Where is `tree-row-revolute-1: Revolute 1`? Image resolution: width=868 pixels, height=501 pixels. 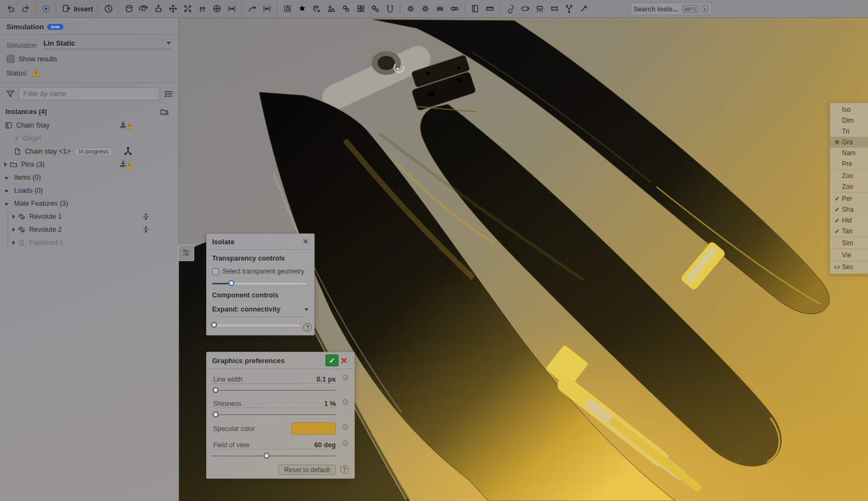
tree-row-revolute-1: Revolute 1 is located at coordinates (93, 217).